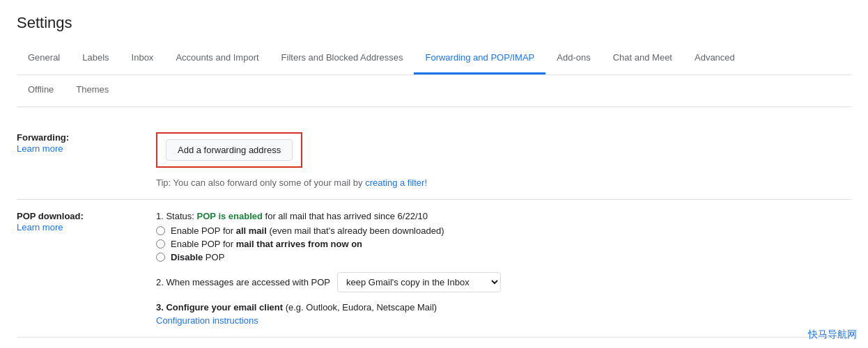 Image resolution: width=868 pixels, height=348 pixels. What do you see at coordinates (642, 58) in the screenshot?
I see `tab-chat-meet: Chat and Meet` at bounding box center [642, 58].